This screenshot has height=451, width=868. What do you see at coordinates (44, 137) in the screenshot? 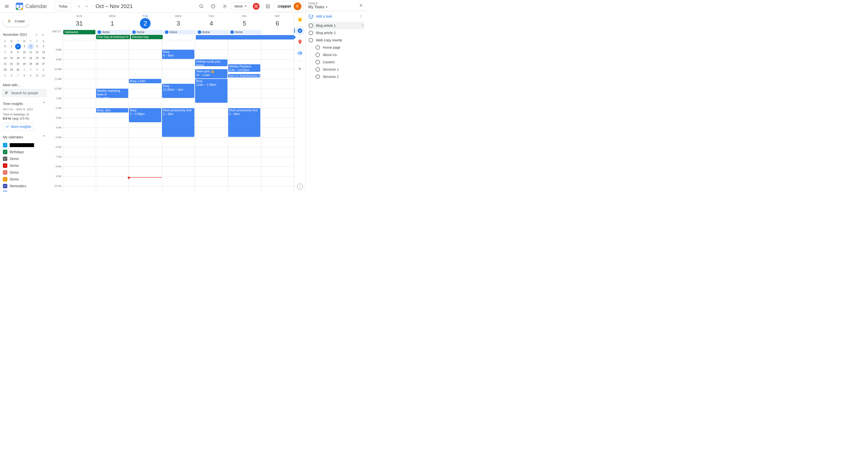
I see `chevron-up-icon: ⌃` at bounding box center [44, 137].